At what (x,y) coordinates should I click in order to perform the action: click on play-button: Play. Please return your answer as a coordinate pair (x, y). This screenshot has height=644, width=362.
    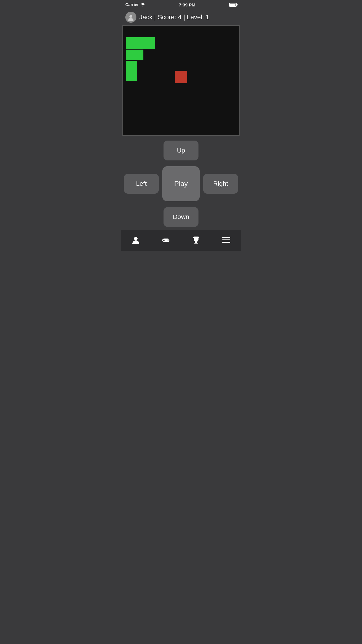
    Looking at the image, I should click on (181, 184).